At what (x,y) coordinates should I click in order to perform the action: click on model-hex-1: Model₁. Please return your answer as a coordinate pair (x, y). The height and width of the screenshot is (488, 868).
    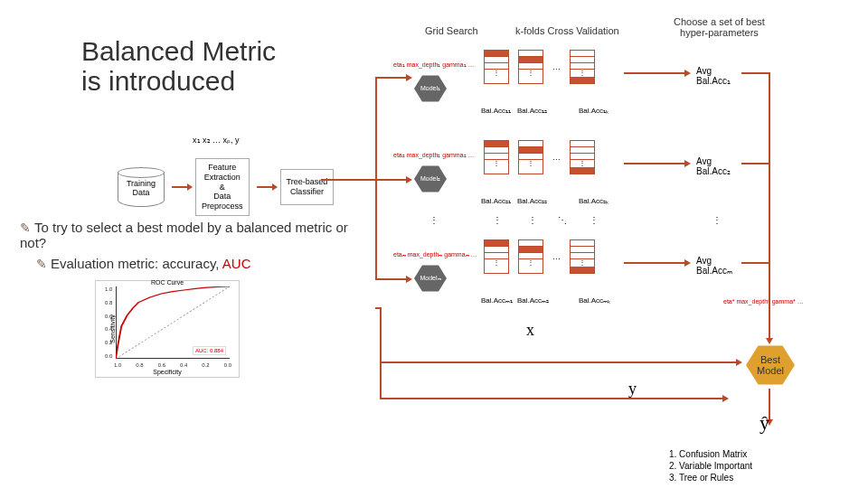
    Looking at the image, I should click on (430, 89).